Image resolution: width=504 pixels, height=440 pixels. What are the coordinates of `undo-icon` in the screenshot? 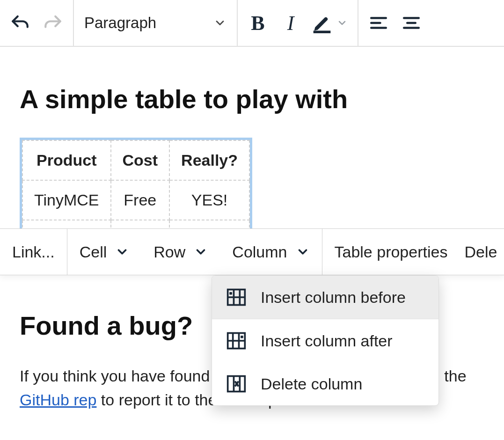 It's located at (20, 23).